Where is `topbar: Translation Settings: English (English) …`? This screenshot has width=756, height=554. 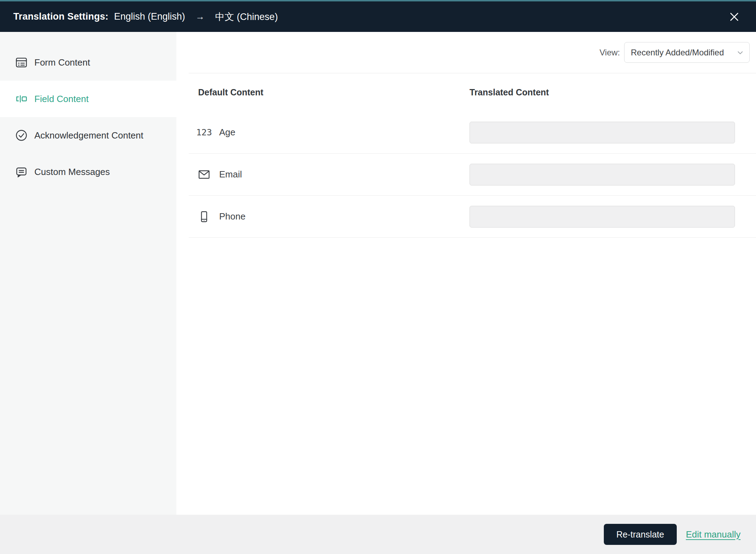 topbar: Translation Settings: English (English) … is located at coordinates (378, 16).